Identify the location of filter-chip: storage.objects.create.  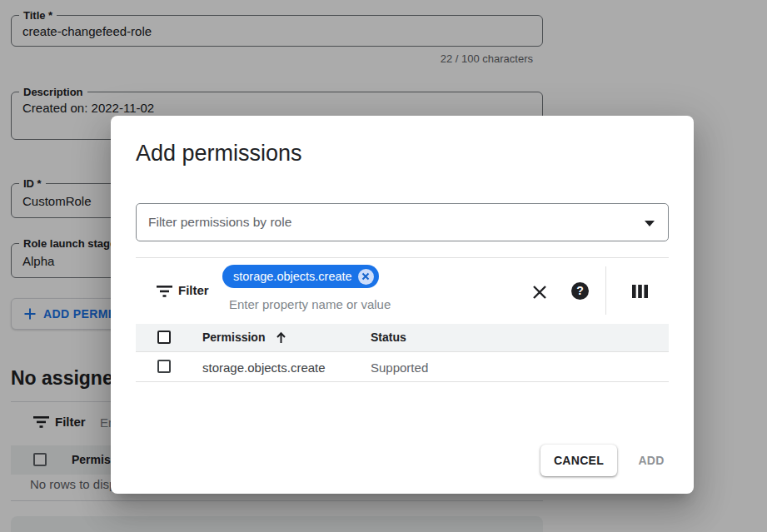
(301, 276).